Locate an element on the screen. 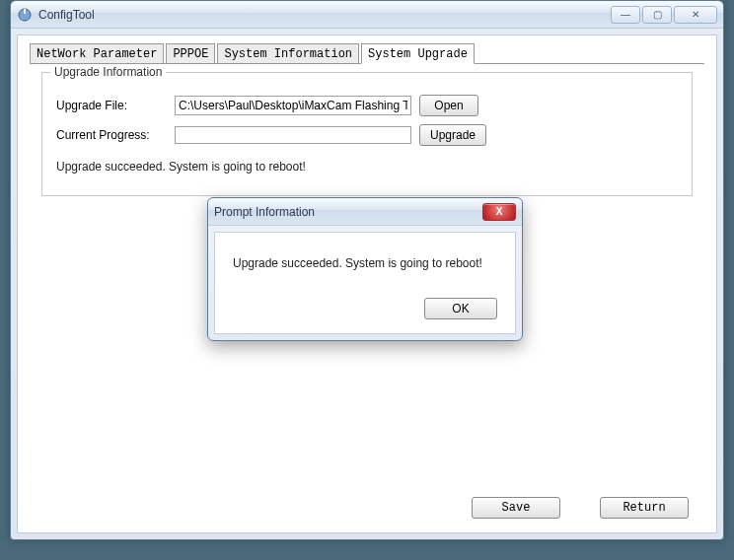 The height and width of the screenshot is (560, 734). dialog-body: Upgrade succeeded. System is going to re… is located at coordinates (365, 283).